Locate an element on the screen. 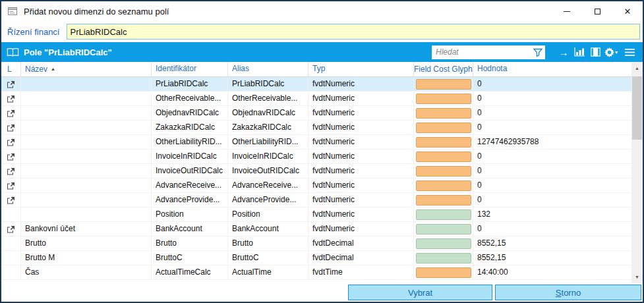 Image resolution: width=644 pixels, height=303 pixels. select-button: Vybrat is located at coordinates (421, 292).